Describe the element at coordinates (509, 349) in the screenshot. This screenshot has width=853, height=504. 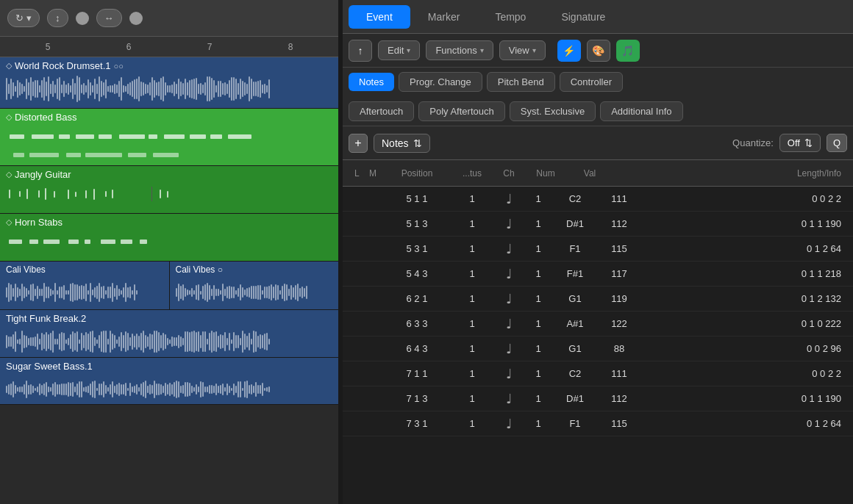
I see `event-note-icon-6: ♩` at that location.